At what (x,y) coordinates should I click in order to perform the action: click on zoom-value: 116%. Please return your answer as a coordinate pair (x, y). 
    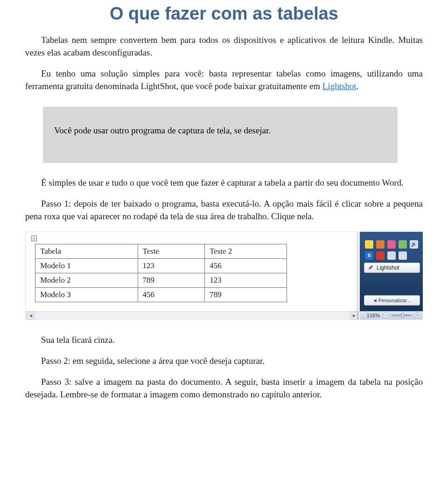
    Looking at the image, I should click on (373, 315).